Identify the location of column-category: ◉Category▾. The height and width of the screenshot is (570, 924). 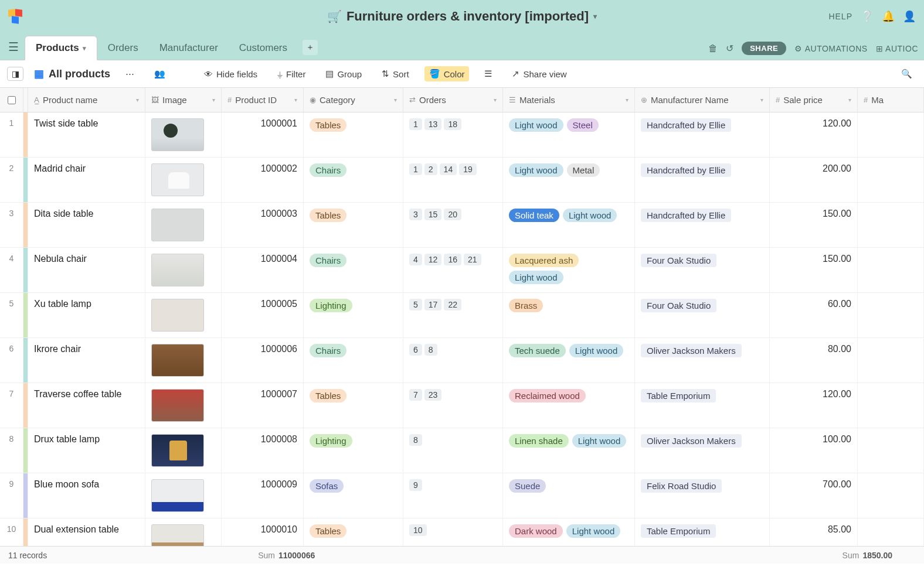
(354, 100).